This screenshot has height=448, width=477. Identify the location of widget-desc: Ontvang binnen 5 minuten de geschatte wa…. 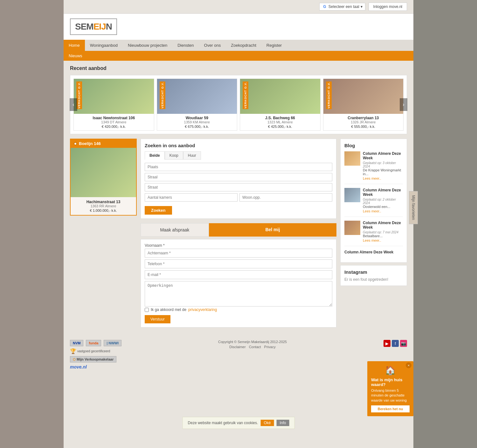
(391, 396).